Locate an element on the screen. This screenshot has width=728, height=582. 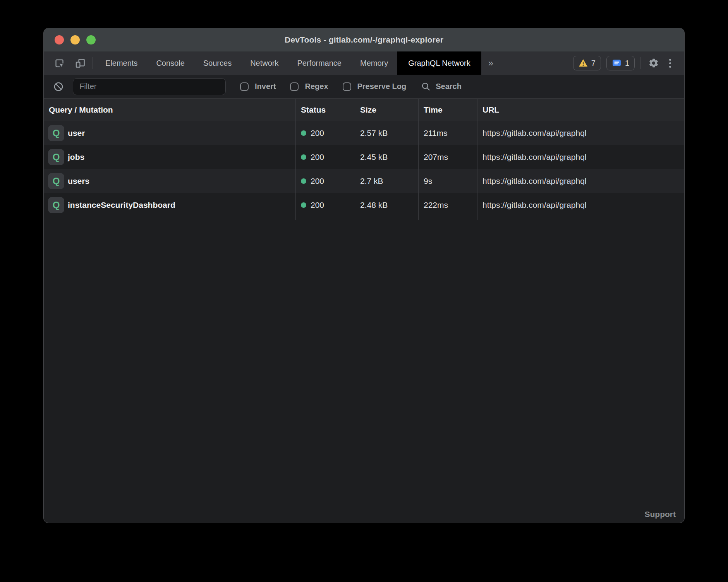
zoom-window-button is located at coordinates (91, 40).